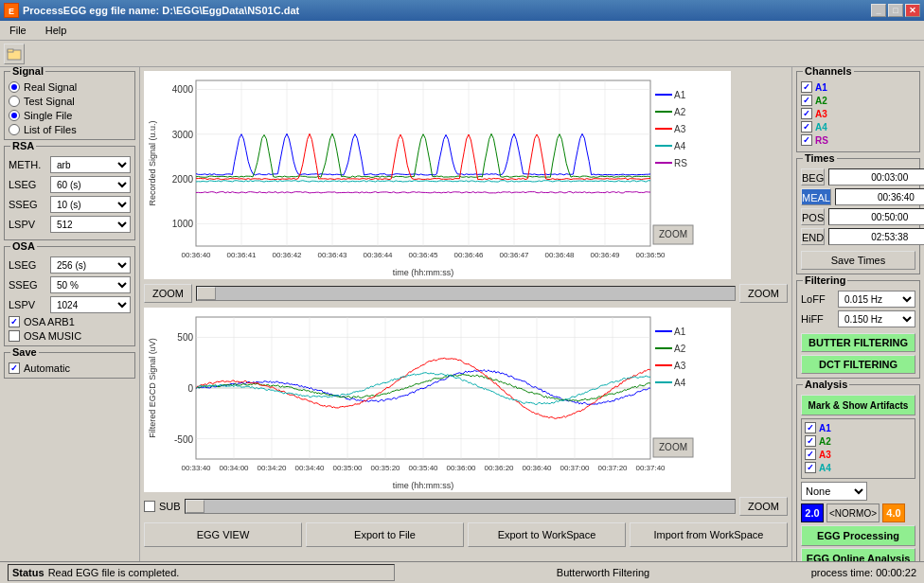  What do you see at coordinates (816, 197) in the screenshot?
I see `meal-button: MEAL` at bounding box center [816, 197].